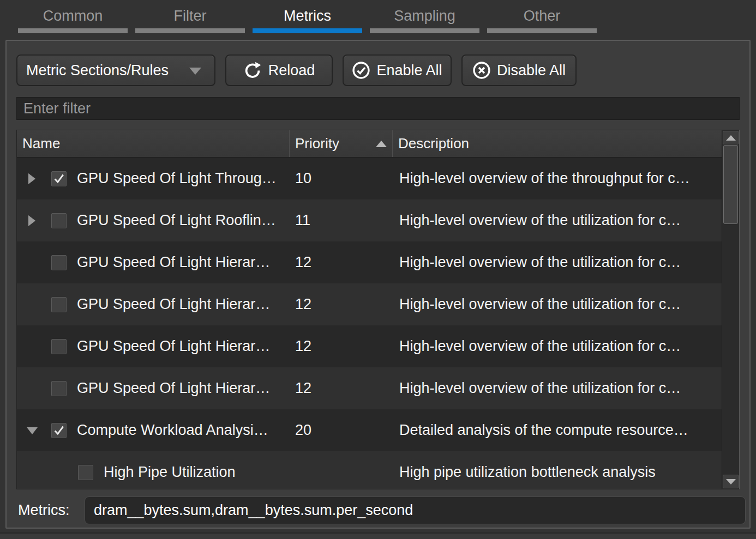  What do you see at coordinates (378, 18) in the screenshot?
I see `tab-bar: Common Filter Metrics Sampling Other` at bounding box center [378, 18].